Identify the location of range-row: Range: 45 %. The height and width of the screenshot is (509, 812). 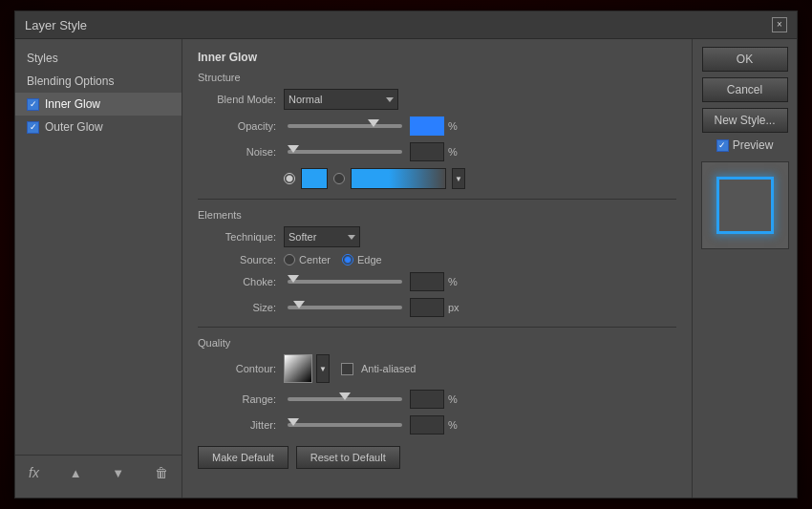
(438, 399).